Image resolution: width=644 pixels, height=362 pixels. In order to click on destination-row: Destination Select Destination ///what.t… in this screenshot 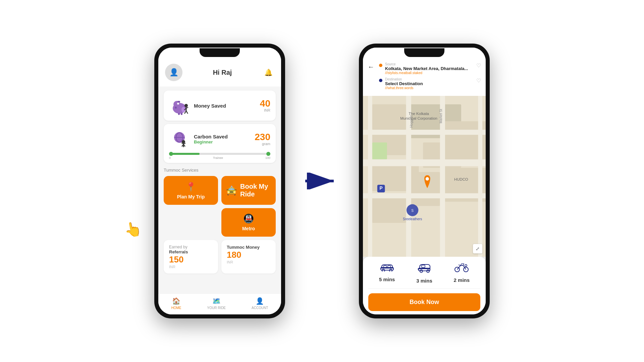, I will do `click(424, 84)`.